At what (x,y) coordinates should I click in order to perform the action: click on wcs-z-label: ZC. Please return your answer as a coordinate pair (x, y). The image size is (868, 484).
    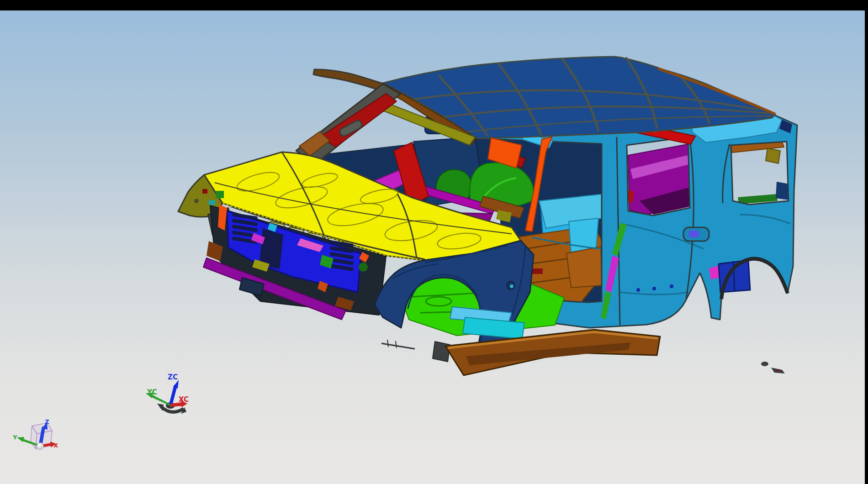
    Looking at the image, I should click on (173, 377).